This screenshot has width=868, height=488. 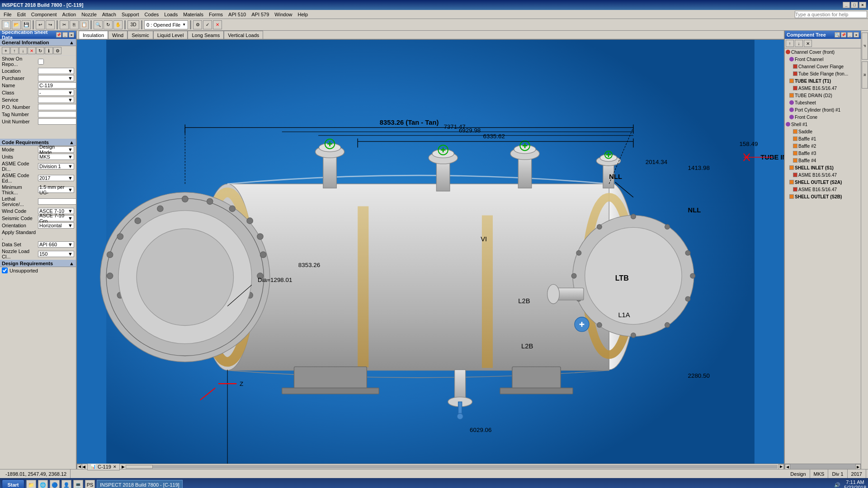 I want to click on asme-code-d-dropdown: Division 1▼, so click(x=56, y=166).